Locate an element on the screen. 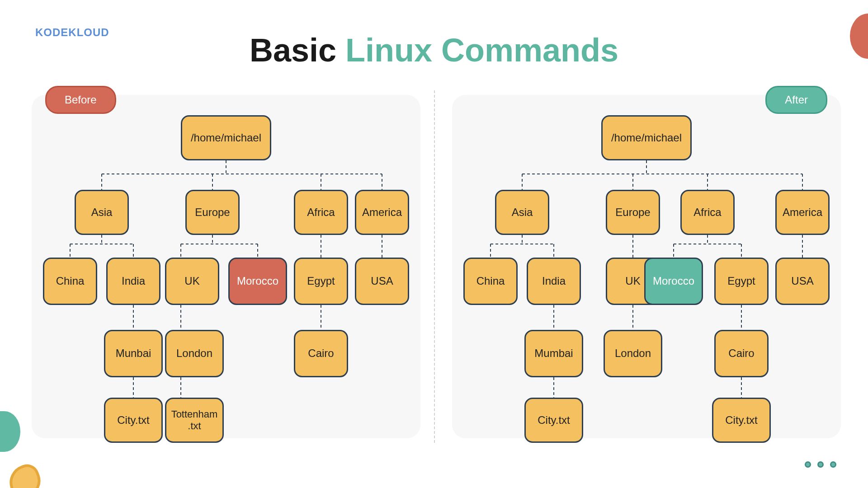 The image size is (868, 488). after-city-txt2-node: City.txt is located at coordinates (741, 420).